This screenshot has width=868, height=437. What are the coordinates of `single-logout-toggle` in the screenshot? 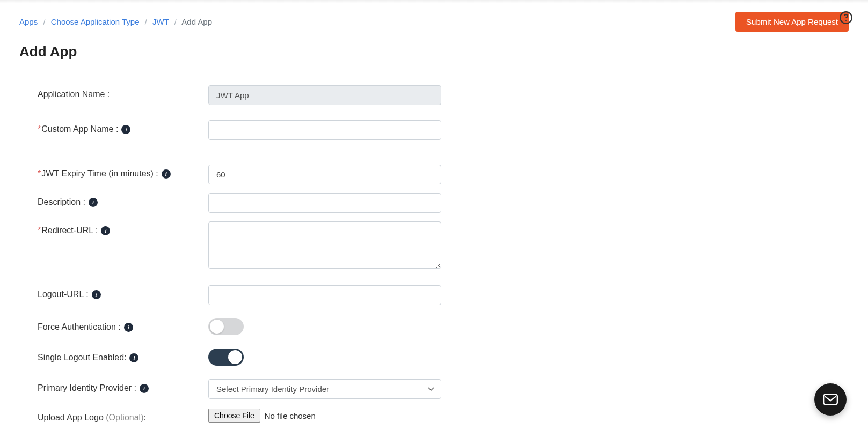 It's located at (226, 357).